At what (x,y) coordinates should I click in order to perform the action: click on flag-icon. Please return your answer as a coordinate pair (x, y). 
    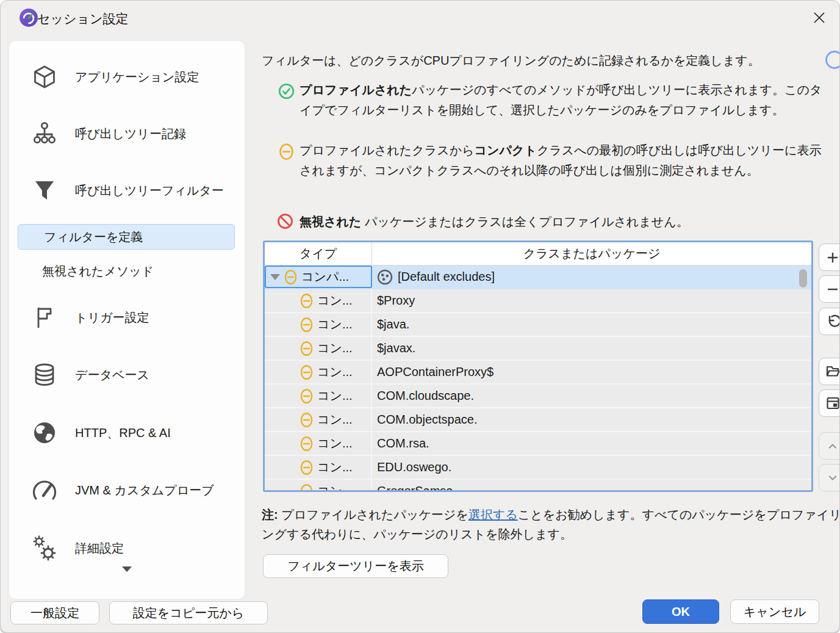
    Looking at the image, I should click on (45, 317).